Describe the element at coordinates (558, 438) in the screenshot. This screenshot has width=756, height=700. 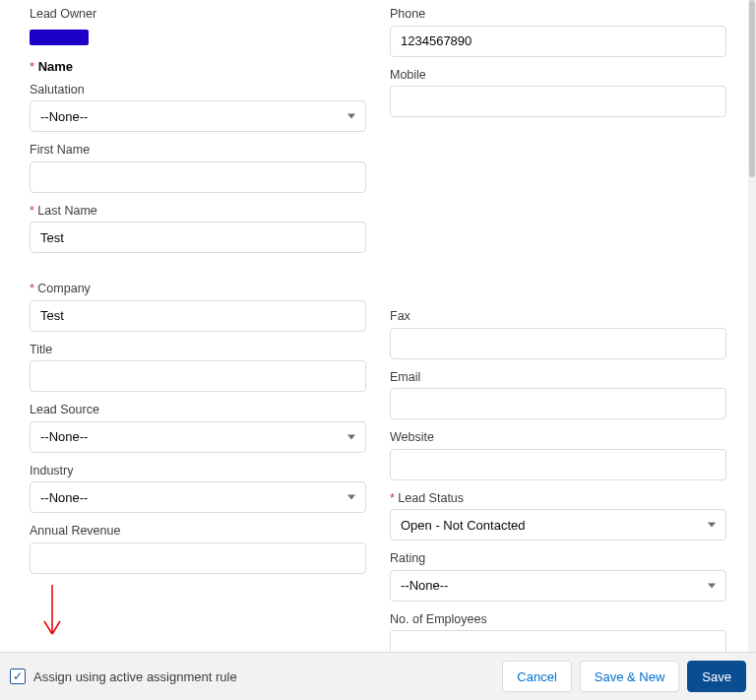
I see `website-label: Website` at that location.